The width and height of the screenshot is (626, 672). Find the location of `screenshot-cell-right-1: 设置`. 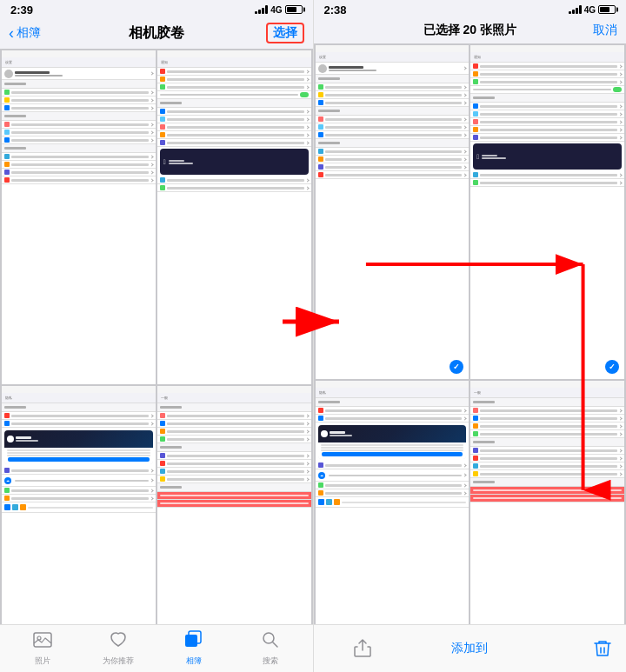

screenshot-cell-right-1: 设置 is located at coordinates (393, 212).